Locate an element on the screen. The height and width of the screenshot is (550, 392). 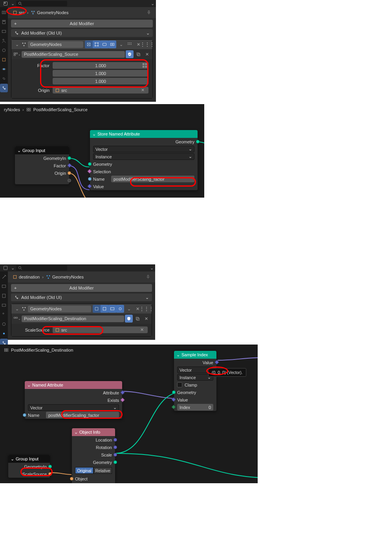
clamp-row: Clamp is located at coordinates (195, 385).